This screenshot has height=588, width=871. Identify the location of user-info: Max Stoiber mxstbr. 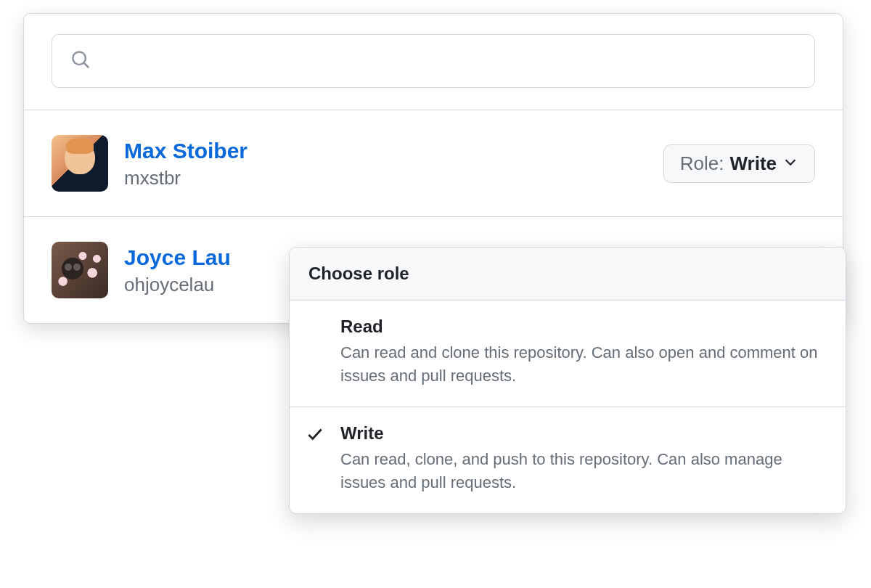
(186, 164).